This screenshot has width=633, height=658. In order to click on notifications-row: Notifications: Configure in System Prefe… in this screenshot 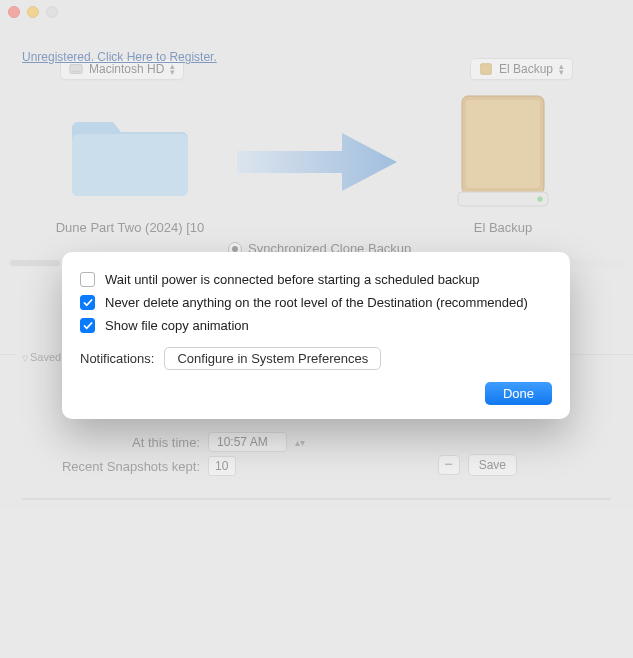, I will do `click(316, 358)`.